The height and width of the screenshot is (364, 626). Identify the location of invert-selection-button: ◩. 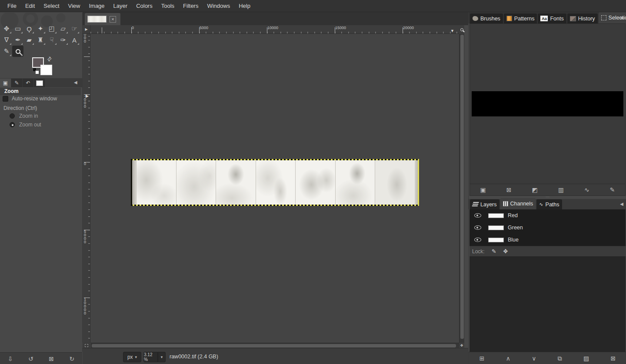
(535, 190).